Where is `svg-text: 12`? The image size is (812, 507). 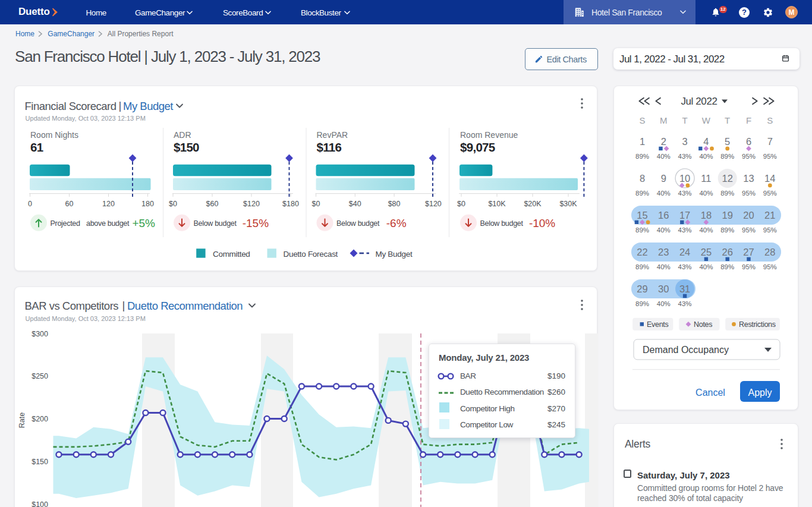
svg-text: 12 is located at coordinates (728, 178).